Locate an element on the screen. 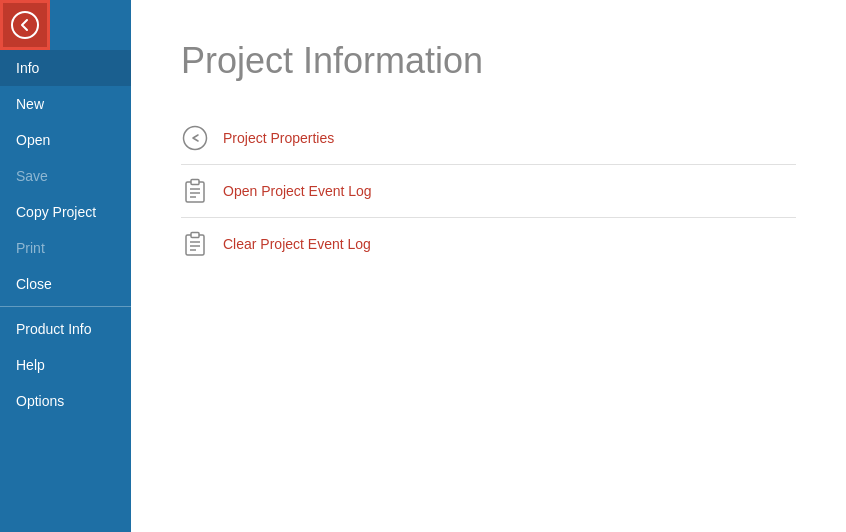  action-item-clear-event-log: Clear Project Event Log is located at coordinates (488, 244).